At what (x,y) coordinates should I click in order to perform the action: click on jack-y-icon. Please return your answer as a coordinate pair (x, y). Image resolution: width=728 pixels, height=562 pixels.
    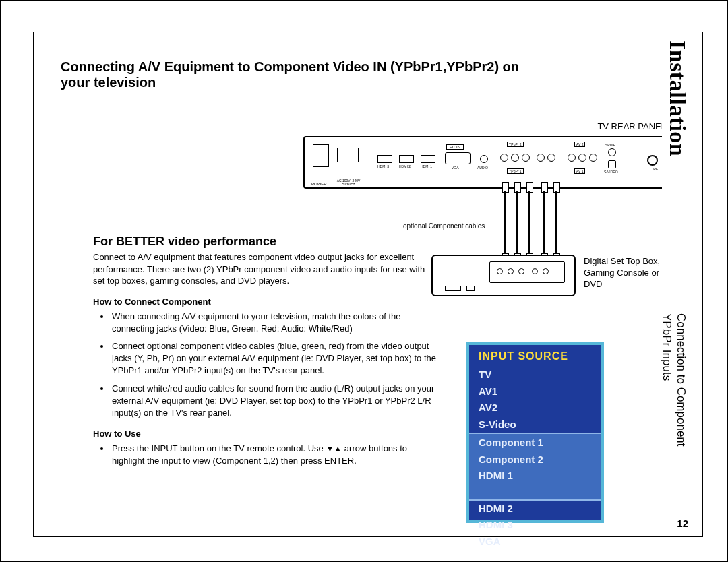
    Looking at the image, I should click on (504, 158).